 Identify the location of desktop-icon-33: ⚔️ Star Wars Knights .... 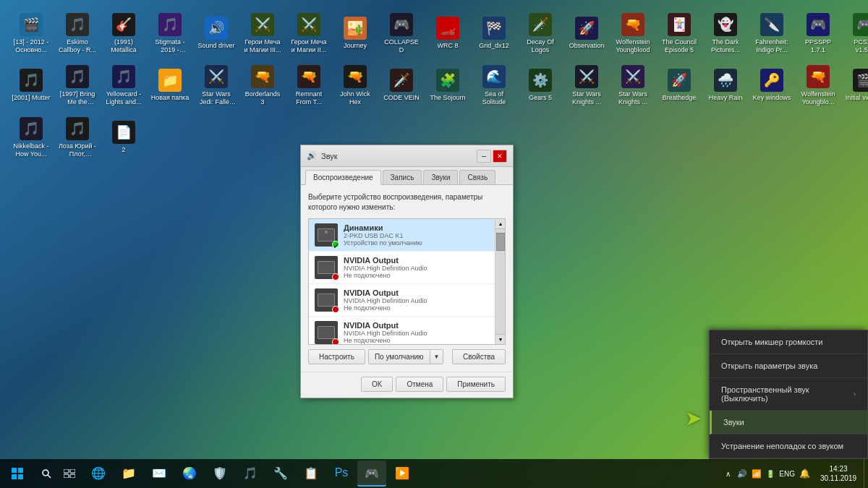
(587, 85).